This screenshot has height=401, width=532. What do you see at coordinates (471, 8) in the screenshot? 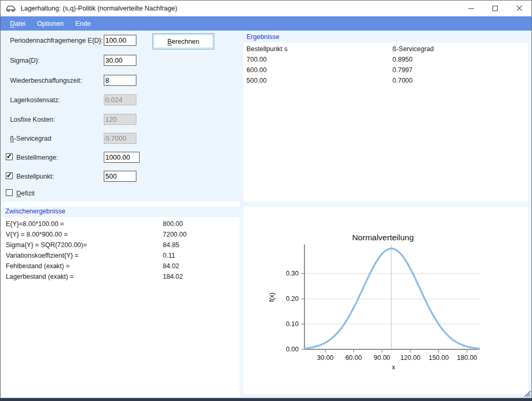
I see `minimize-button` at bounding box center [471, 8].